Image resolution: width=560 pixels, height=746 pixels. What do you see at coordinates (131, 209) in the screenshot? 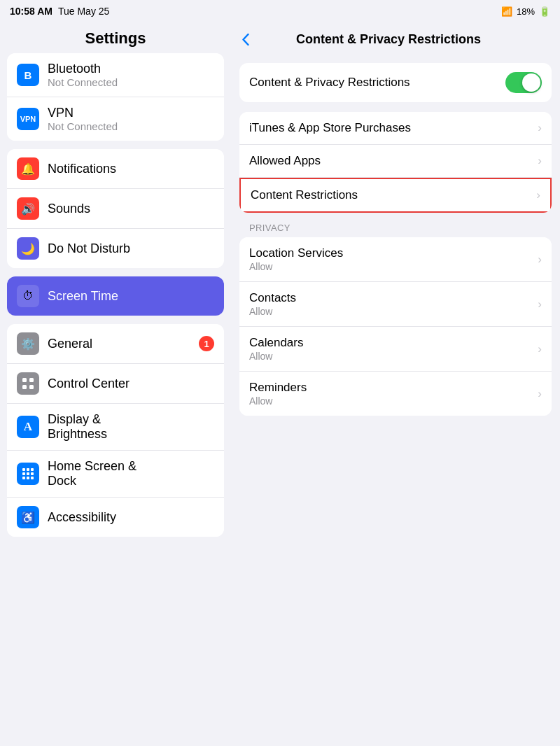
I see `sounds-label: Sounds` at bounding box center [131, 209].